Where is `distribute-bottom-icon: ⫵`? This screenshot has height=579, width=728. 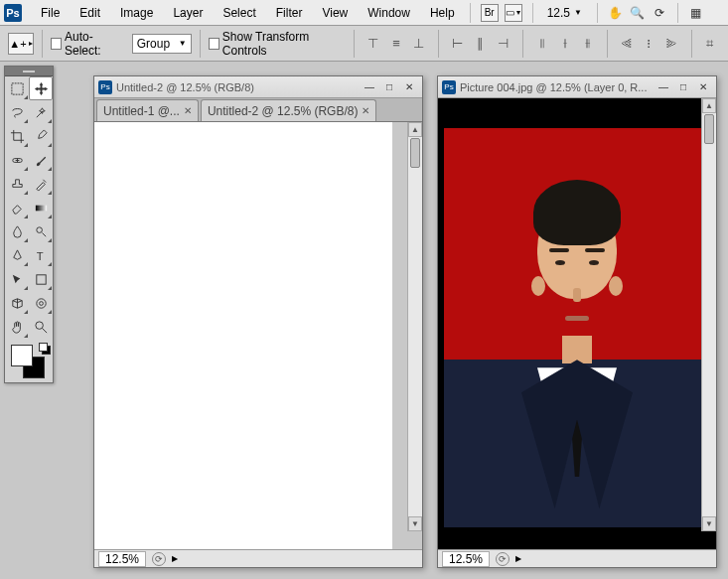
distribute-bottom-icon: ⫵ is located at coordinates (588, 44).